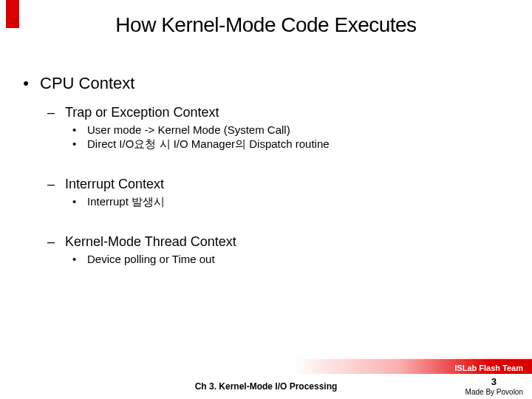  Describe the element at coordinates (266, 386) in the screenshot. I see `footer-chapter-label: Ch 3. Kernel-Mode I/O Processing` at that location.